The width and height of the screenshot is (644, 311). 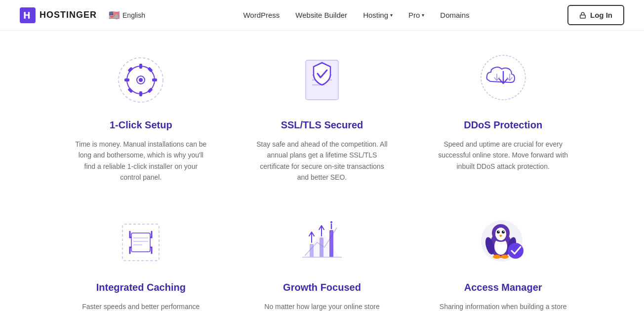 I want to click on nav-right: Log In, so click(x=596, y=15).